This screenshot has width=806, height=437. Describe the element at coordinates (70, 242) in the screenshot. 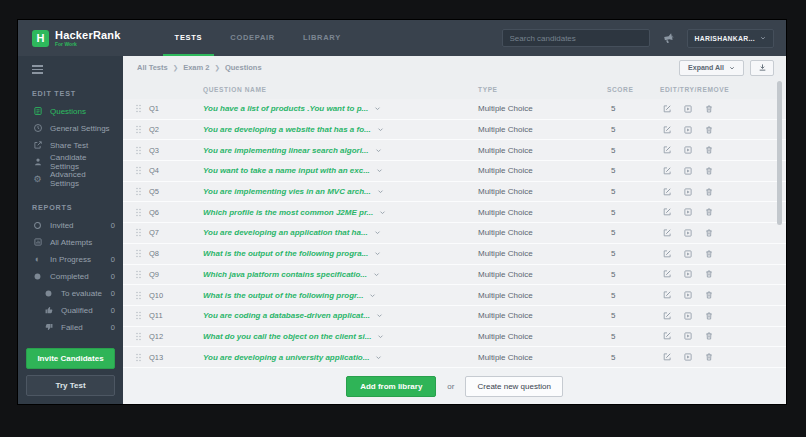

I see `sidebar-report-all-attempts: All Attempts` at that location.